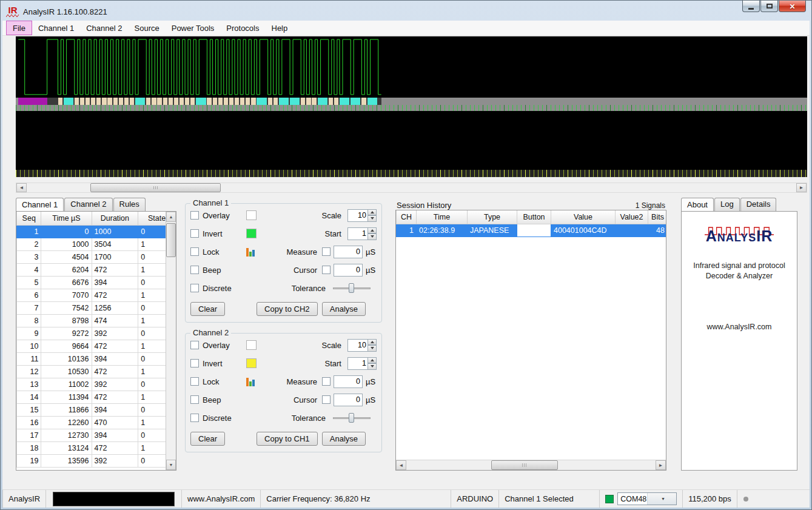  What do you see at coordinates (96, 410) in the screenshot?
I see `pulse-table-row: 15118663940` at bounding box center [96, 410].